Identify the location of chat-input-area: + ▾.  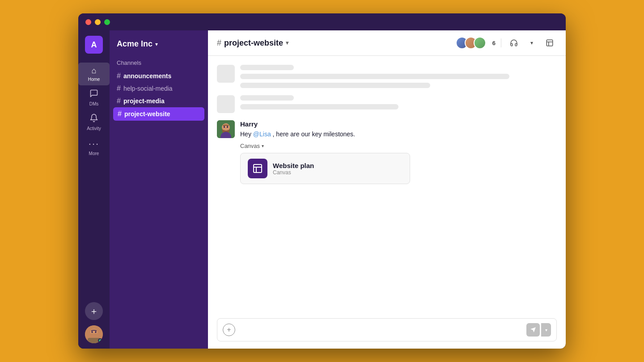
(387, 331).